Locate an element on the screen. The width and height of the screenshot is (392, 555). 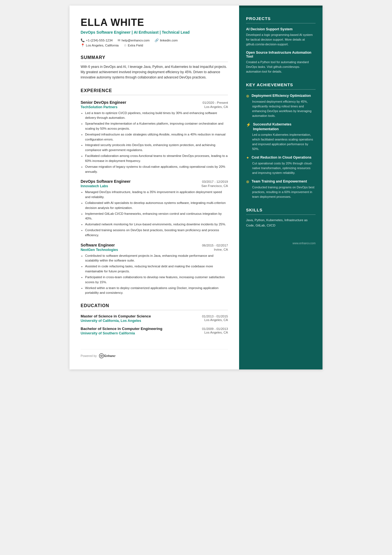
edu-school-1: University of California, Los Angeles is located at coordinates (111, 321).